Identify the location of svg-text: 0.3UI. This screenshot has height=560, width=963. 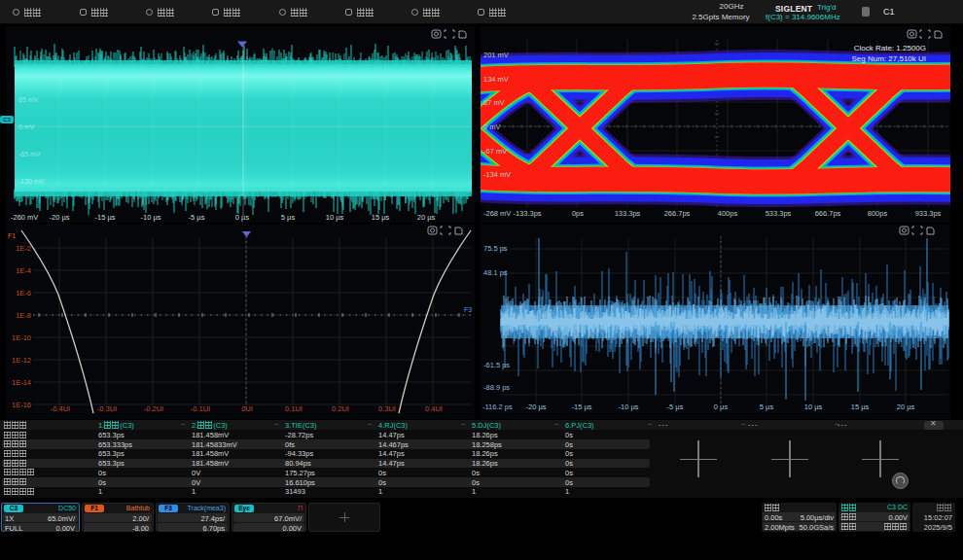
(387, 408).